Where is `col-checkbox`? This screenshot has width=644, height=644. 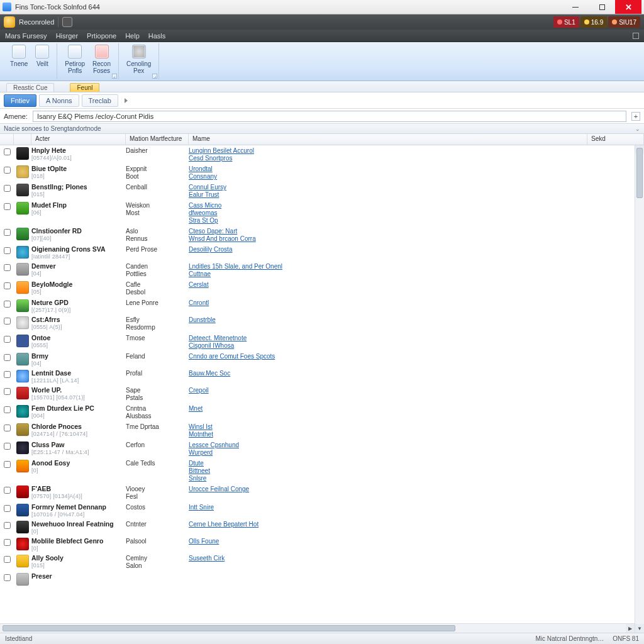 col-checkbox is located at coordinates (7, 140).